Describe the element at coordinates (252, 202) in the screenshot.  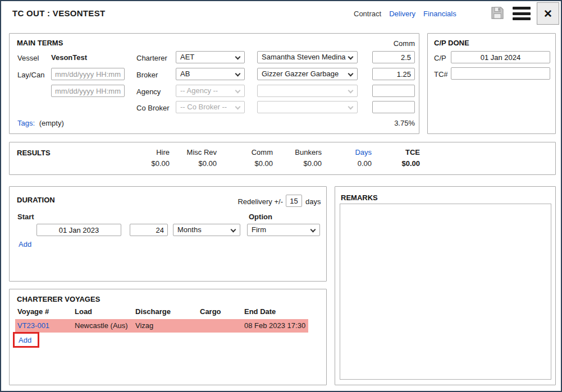
I see `redelivery-label: Redelivery +/-` at that location.